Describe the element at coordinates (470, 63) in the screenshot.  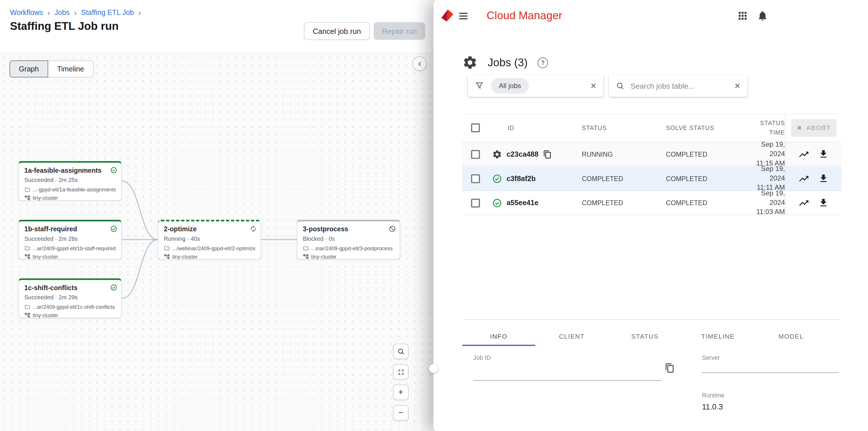
I see `jobs-gear-icon` at that location.